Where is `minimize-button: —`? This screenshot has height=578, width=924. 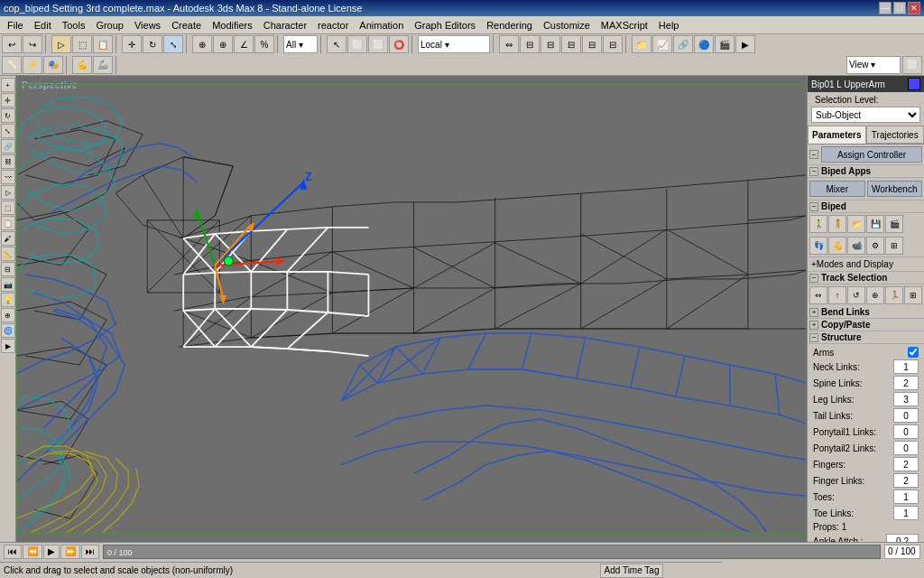 minimize-button: — is located at coordinates (885, 8).